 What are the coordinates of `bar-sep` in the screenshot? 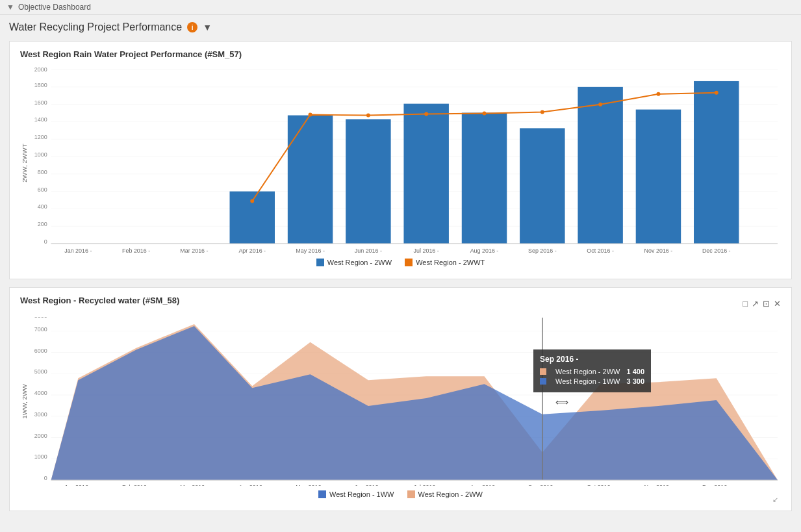 It's located at (542, 186).